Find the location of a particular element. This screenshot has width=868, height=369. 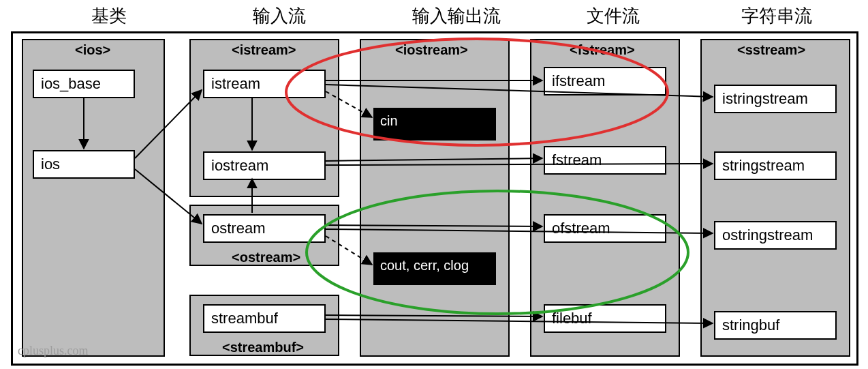

column-header-iostream: 输入输出流 is located at coordinates (456, 16).